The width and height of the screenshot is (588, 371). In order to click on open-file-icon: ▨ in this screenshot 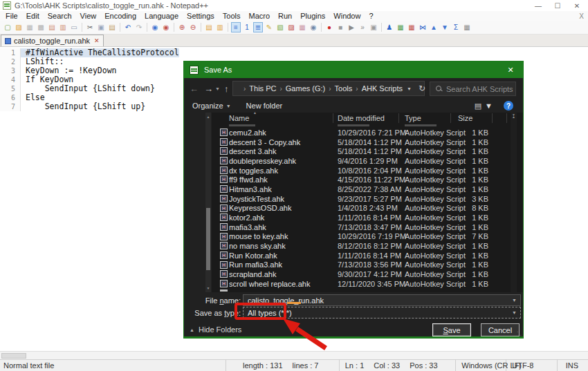, I will do `click(19, 28)`.